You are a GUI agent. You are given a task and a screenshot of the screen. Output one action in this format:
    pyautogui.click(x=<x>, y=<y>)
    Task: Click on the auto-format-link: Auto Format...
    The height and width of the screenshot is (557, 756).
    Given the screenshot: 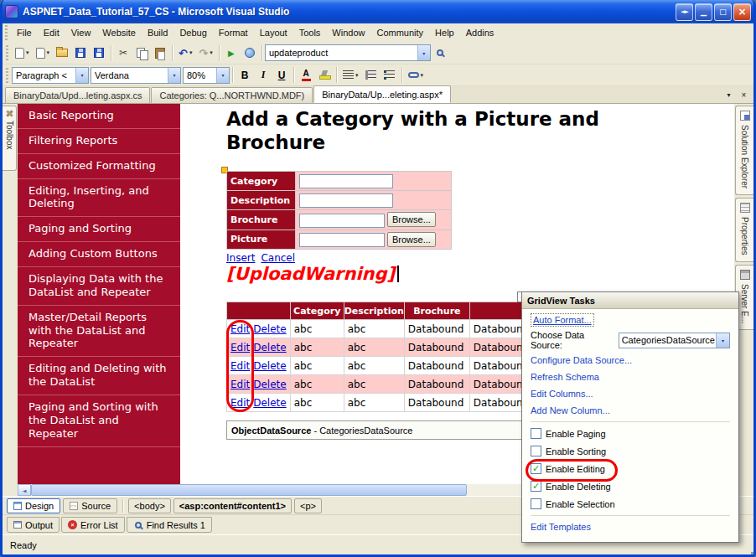 What is the action you would take?
    pyautogui.click(x=562, y=320)
    